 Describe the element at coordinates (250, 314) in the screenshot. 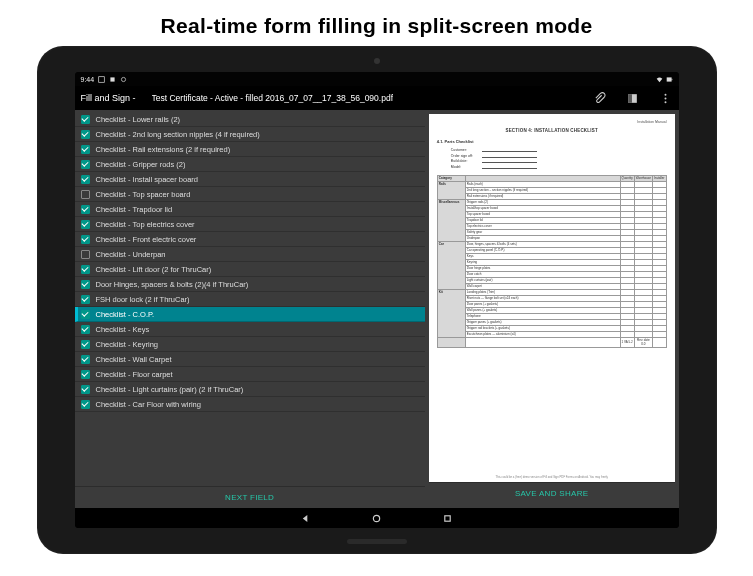

I see `checklist-row: Checklist - C.O.P.` at that location.